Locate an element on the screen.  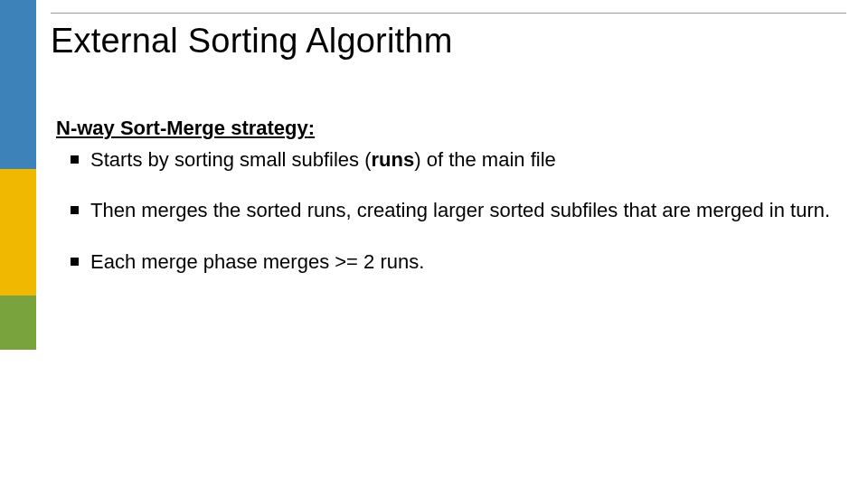
heading-colon: : is located at coordinates (311, 128).